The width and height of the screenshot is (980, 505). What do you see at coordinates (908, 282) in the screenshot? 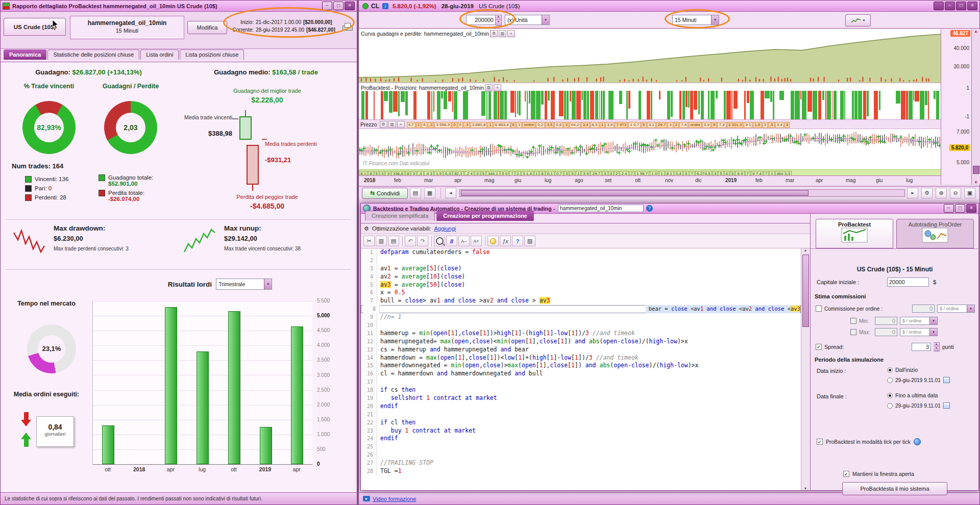
I see `capital-input: 20000` at bounding box center [908, 282].